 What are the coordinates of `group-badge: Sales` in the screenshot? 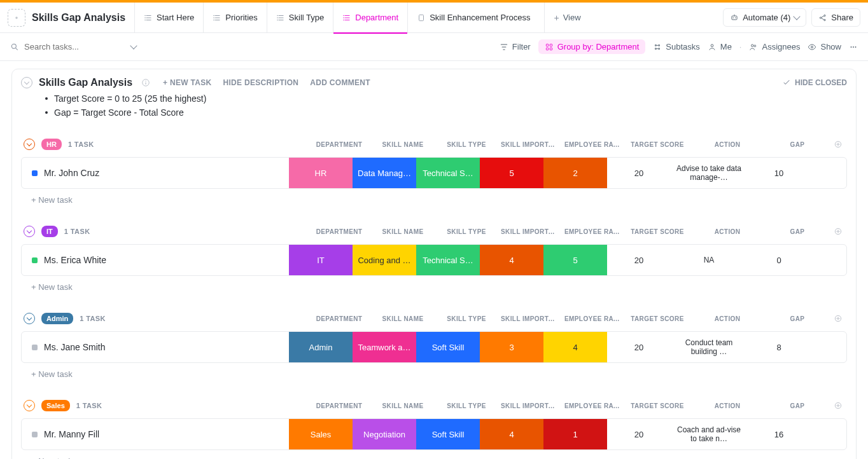 It's located at (56, 406).